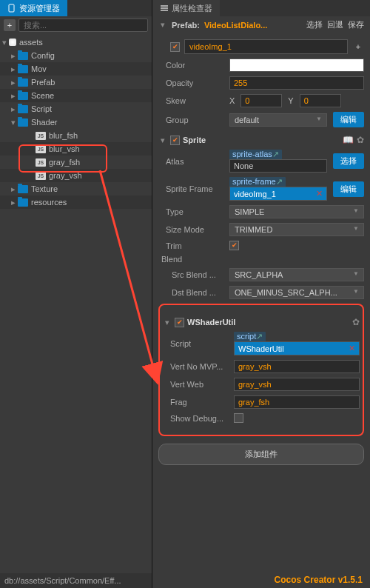 This screenshot has width=370, height=588. Describe the element at coordinates (38, 69) in the screenshot. I see `folder-item: Mov` at that location.